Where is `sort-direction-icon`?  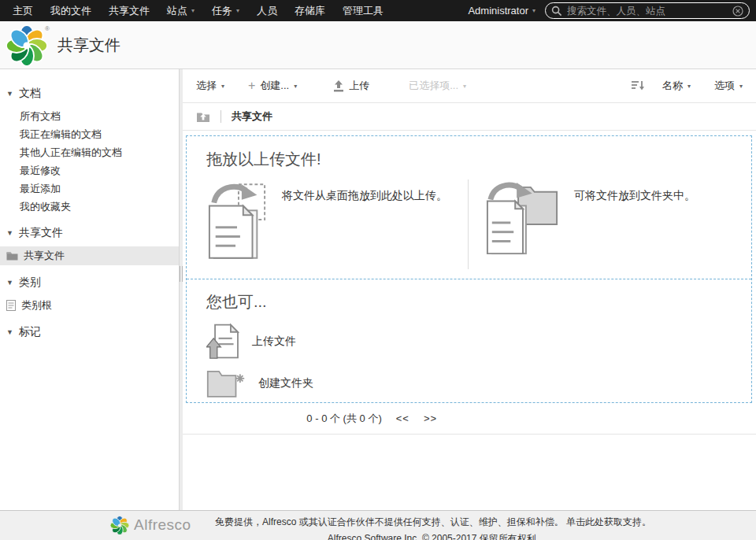
sort-direction-icon is located at coordinates (638, 86).